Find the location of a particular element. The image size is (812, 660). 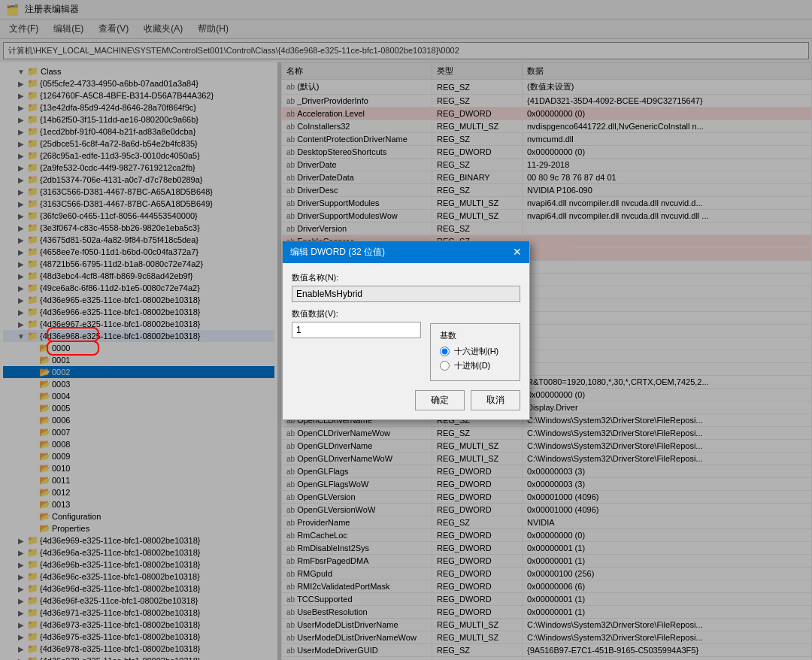

field-name-input is located at coordinates (406, 294).